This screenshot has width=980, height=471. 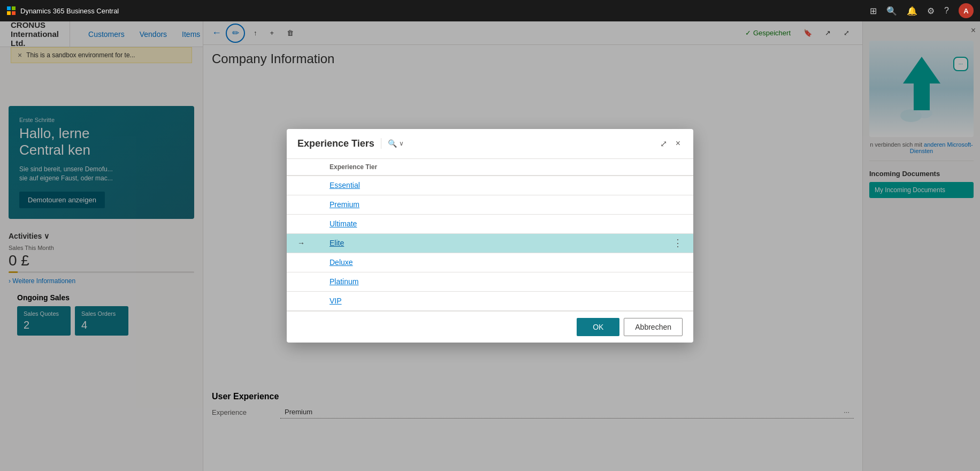 I want to click on modal-search-area: 🔍 ∨, so click(x=396, y=143).